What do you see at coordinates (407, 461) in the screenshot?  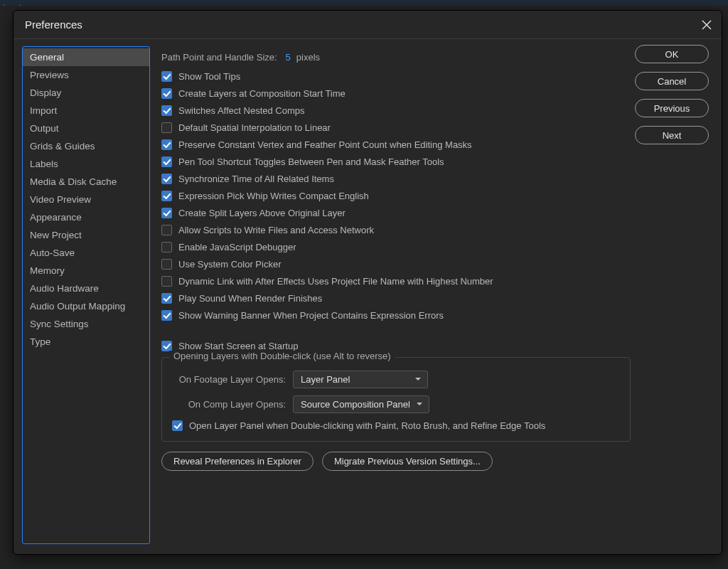 I see `migrate-settings-button: Migrate Previous Version Settings...` at bounding box center [407, 461].